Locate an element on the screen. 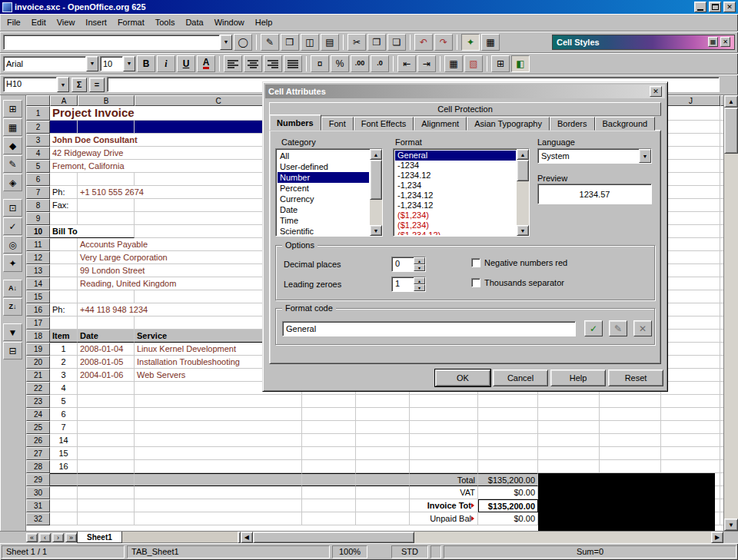 This screenshot has width=738, height=560. row-header-31: 31 is located at coordinates (38, 505).